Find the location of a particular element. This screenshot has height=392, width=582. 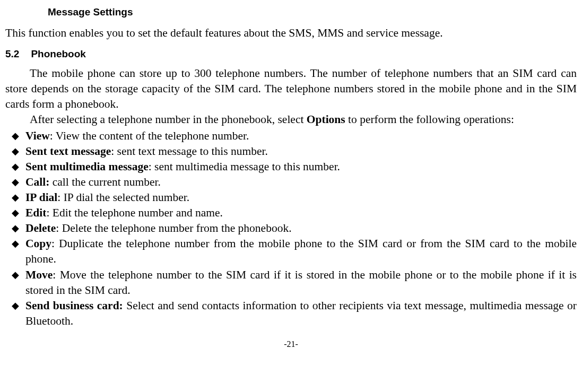

list-item-label: Call: is located at coordinates (37, 182).